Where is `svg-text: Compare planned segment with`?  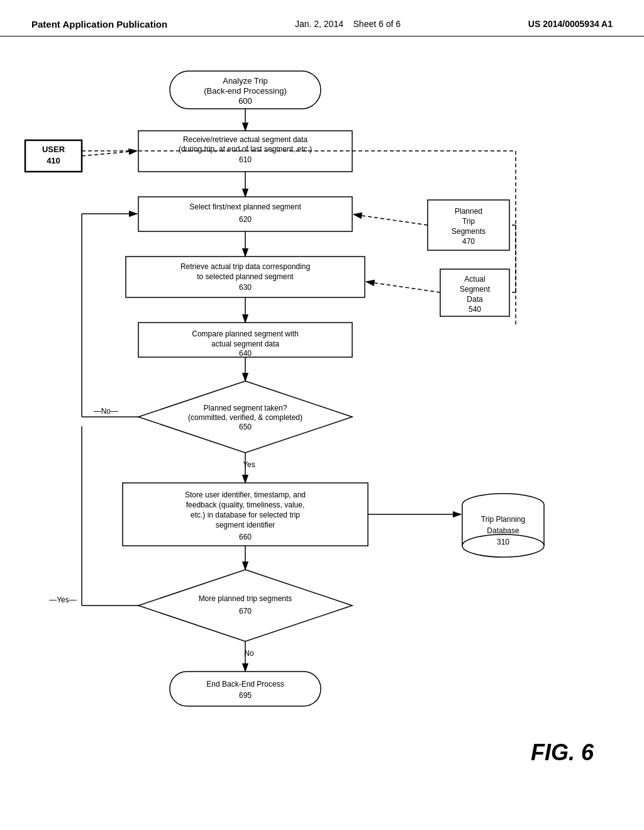
svg-text: Compare planned segment with is located at coordinates (245, 334).